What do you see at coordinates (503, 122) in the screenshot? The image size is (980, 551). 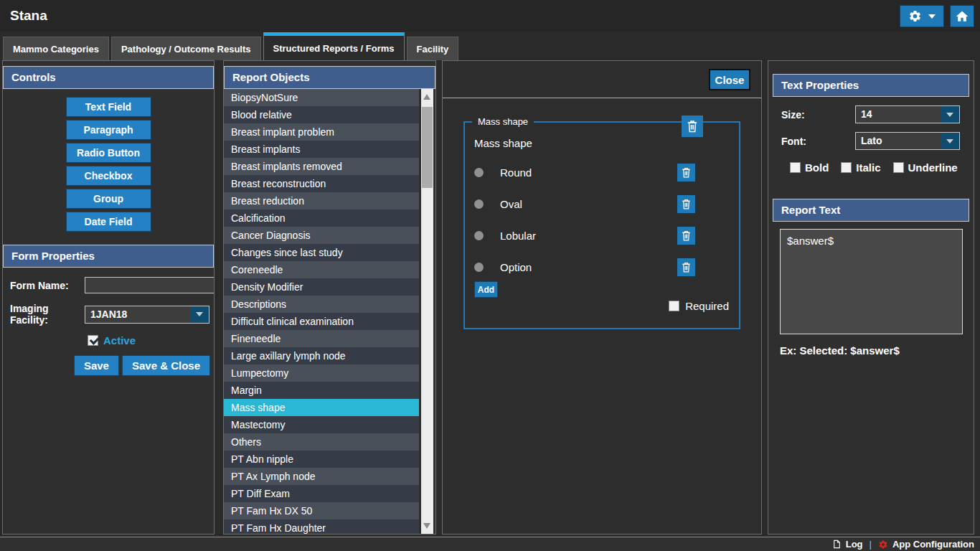 I see `group-legend: Mass shape` at bounding box center [503, 122].